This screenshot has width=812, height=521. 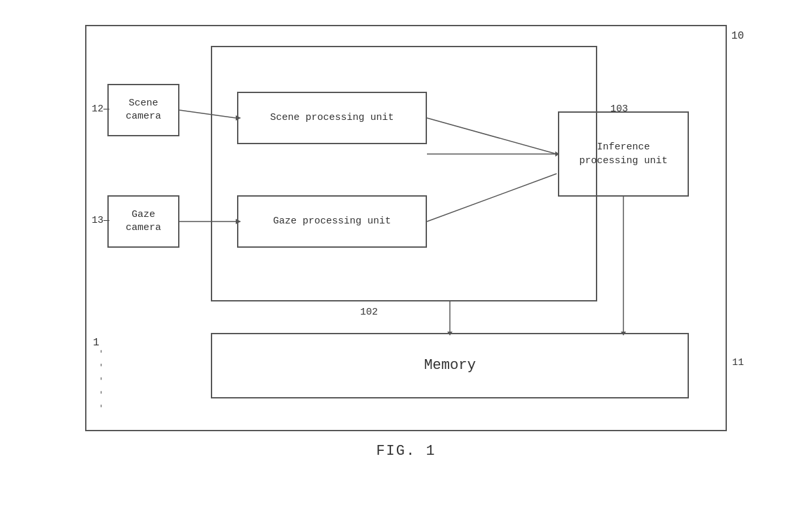 I want to click on ref-11: 11, so click(x=738, y=363).